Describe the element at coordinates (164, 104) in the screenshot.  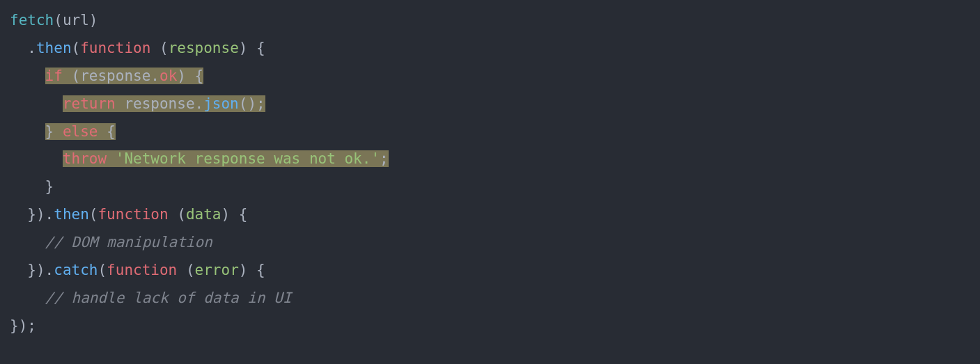
I see `highlight: return response.json();` at that location.